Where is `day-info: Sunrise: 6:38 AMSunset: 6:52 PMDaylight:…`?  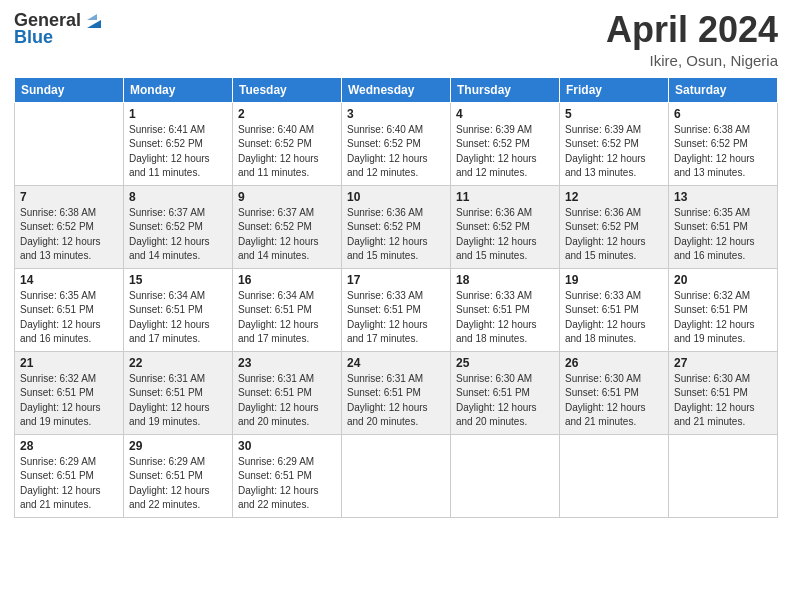
day-info: Sunrise: 6:38 AMSunset: 6:52 PMDaylight:… is located at coordinates (69, 235).